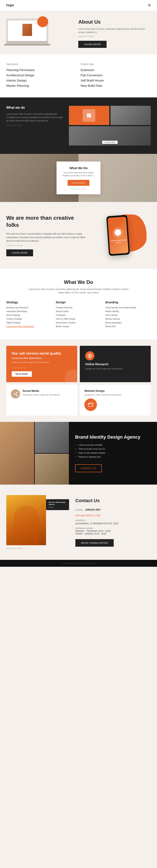 The height and width of the screenshot is (868, 157). What do you see at coordinates (79, 319) in the screenshot?
I see `design-item-4: UI/UX & Web Design` at bounding box center [79, 319].